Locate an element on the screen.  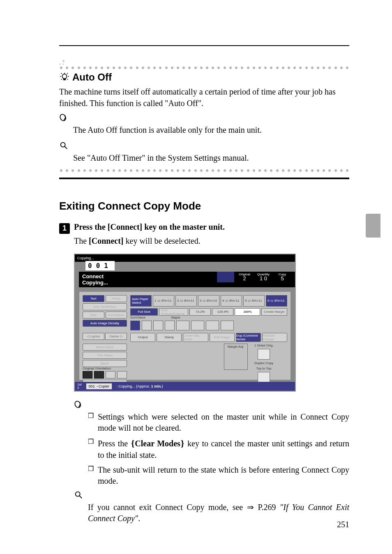
ss-status-prefix: : Copying... (Approx. is located at coordinates (133, 386).